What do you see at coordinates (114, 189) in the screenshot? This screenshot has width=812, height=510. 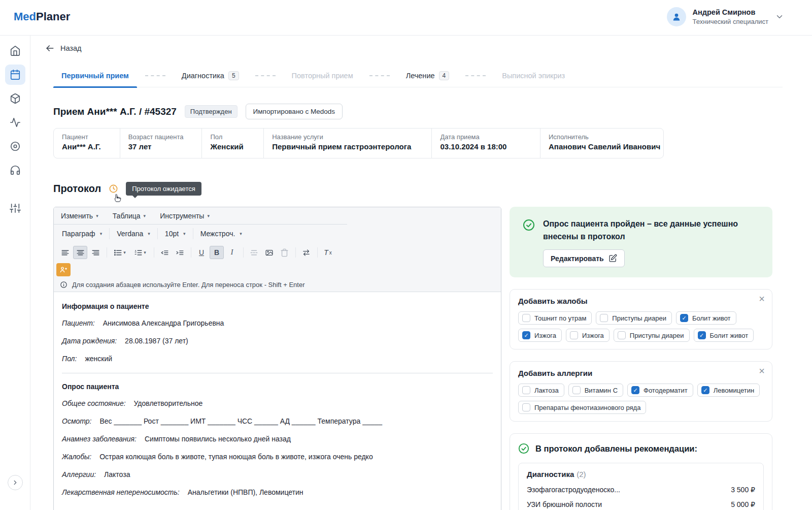 I see `clock-icon` at bounding box center [114, 189].